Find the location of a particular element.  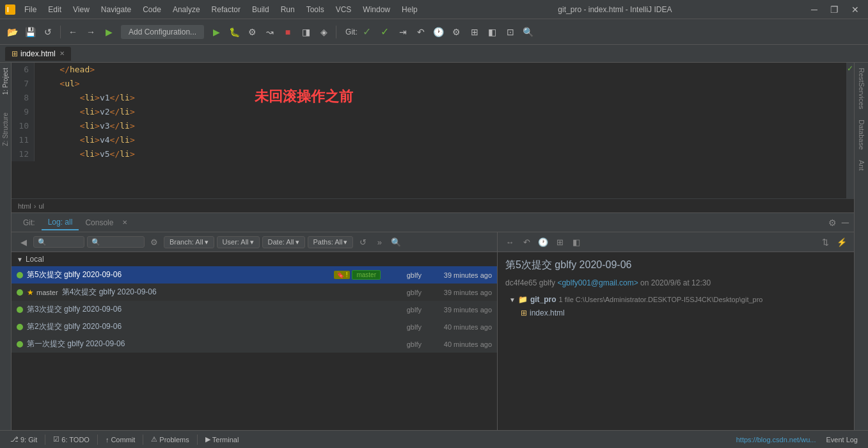

stop-button: ■ is located at coordinates (288, 32).